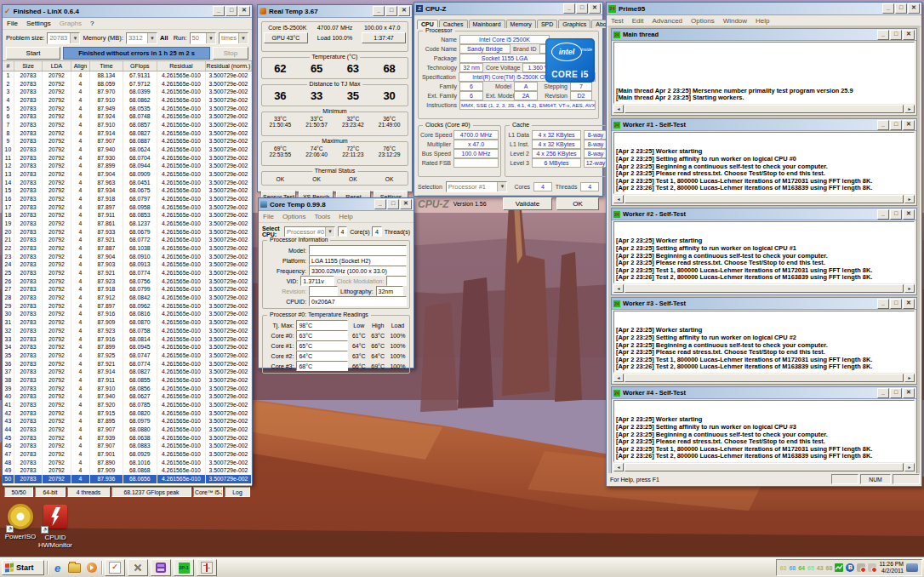 Image resolution: width=924 pixels, height=577 pixels. I want to click on uptime-button: 1:37:47, so click(384, 37).